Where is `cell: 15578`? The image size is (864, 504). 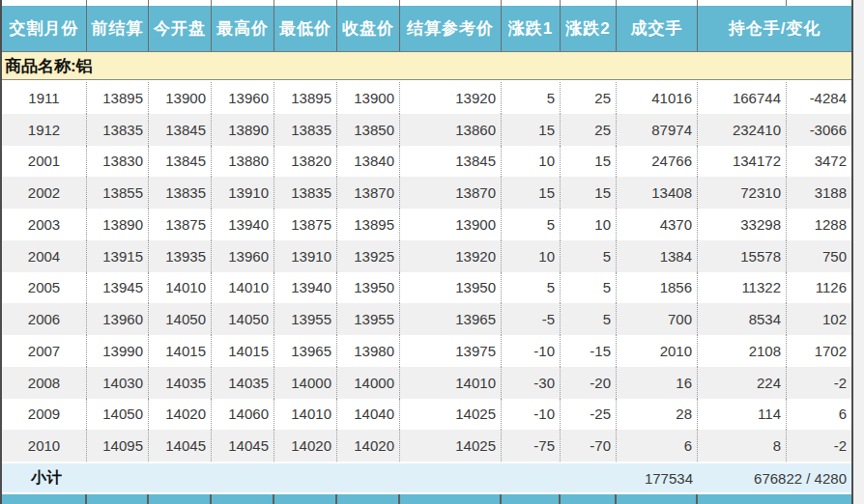
cell: 15578 is located at coordinates (742, 257).